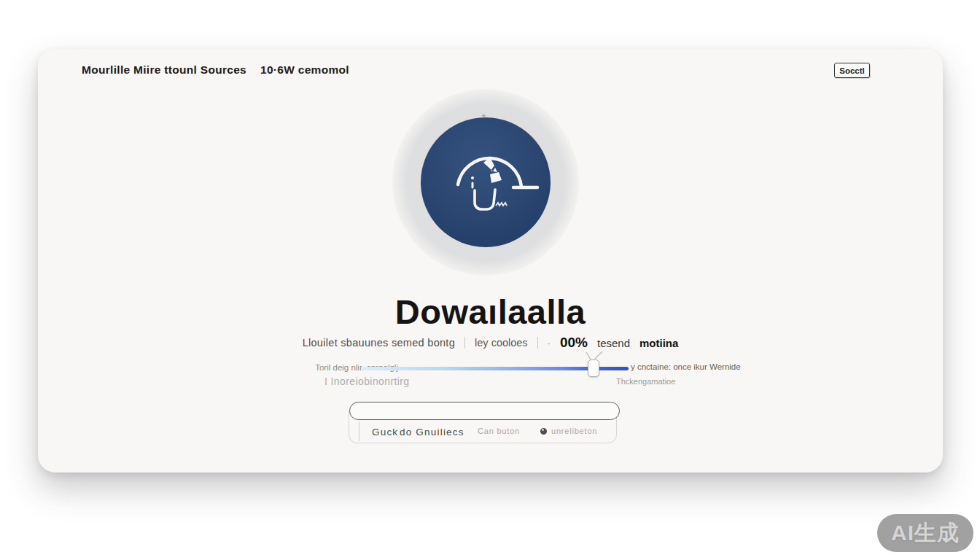  What do you see at coordinates (432, 432) in the screenshot?
I see `action-item-2: do Gnuiliecs` at bounding box center [432, 432].